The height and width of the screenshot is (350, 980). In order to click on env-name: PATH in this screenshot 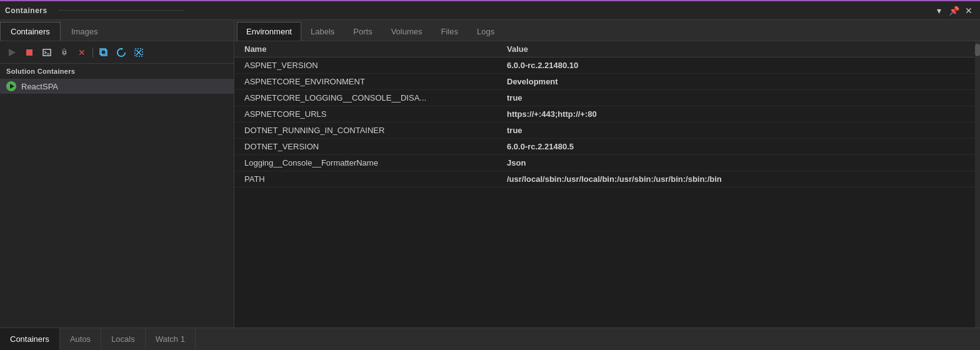, I will do `click(376, 179)`.